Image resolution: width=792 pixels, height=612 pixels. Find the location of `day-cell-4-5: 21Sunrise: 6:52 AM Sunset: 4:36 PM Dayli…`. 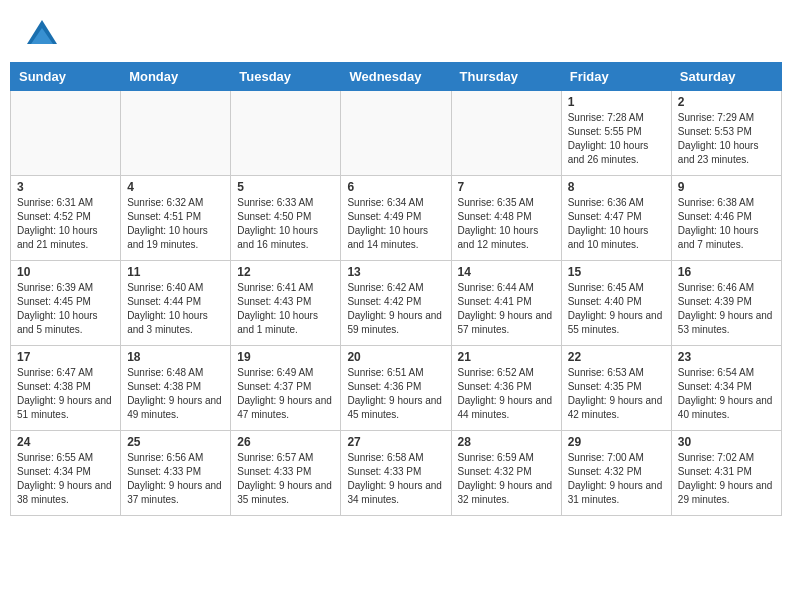

day-cell-4-5: 21Sunrise: 6:52 AM Sunset: 4:36 PM Dayli… is located at coordinates (506, 388).